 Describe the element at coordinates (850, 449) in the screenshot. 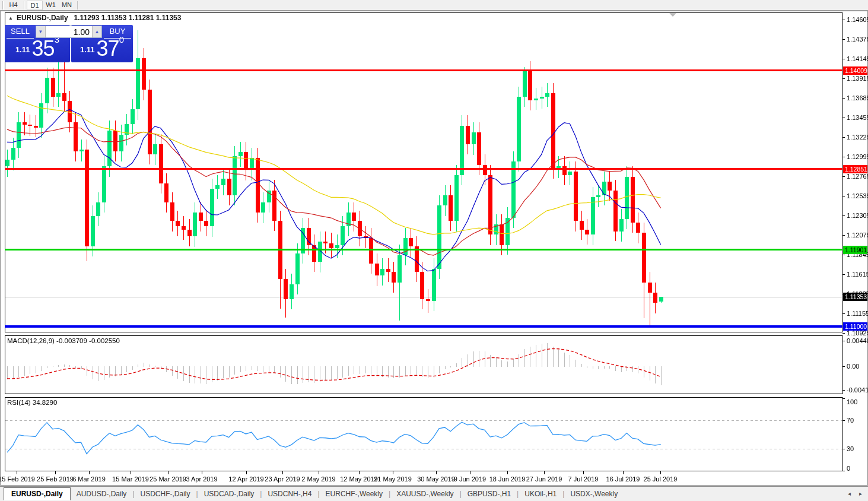

I see `rsi-axis-label: 30` at that location.